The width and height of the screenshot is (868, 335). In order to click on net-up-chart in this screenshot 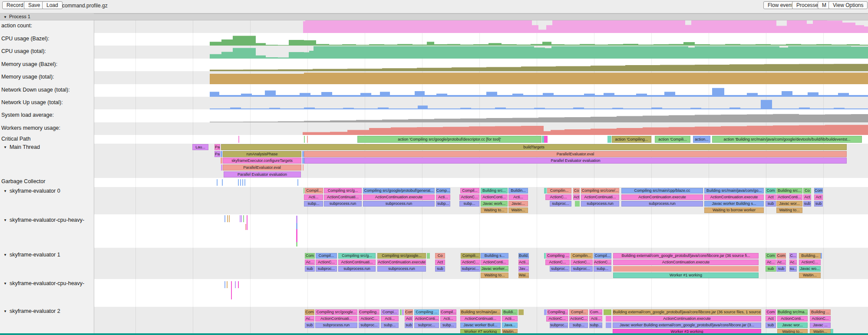, I will do `click(481, 103)`.